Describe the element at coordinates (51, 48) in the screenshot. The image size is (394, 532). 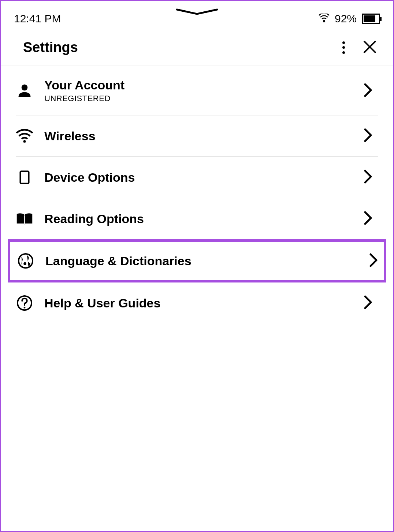
I see `page-title: Settings` at that location.